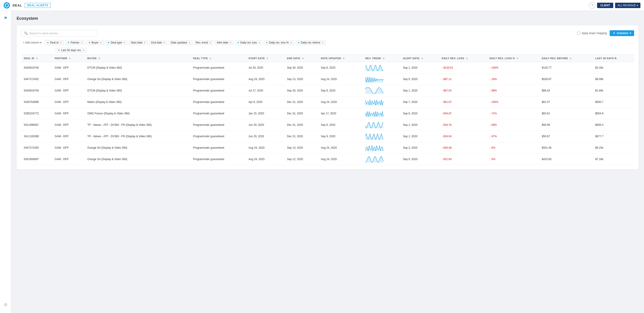  Describe the element at coordinates (606, 33) in the screenshot. I see `right-controls: Apply buyer mapping ▼ Columns ▾` at that location.